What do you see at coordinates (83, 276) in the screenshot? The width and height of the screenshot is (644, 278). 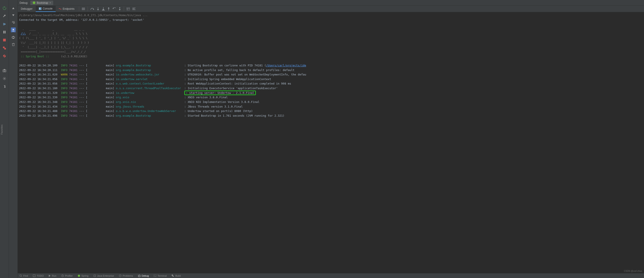 I see `spring-toolwindow: Spring` at bounding box center [83, 276].